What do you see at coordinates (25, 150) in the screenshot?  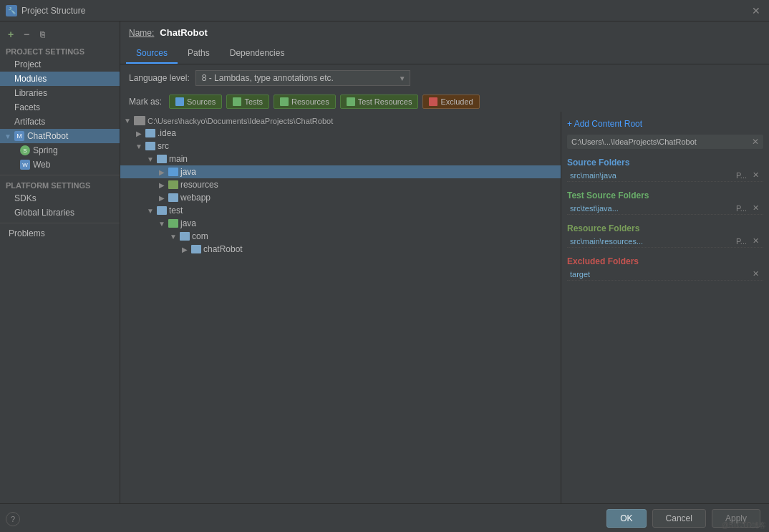 I see `spring-icon: S` at bounding box center [25, 150].